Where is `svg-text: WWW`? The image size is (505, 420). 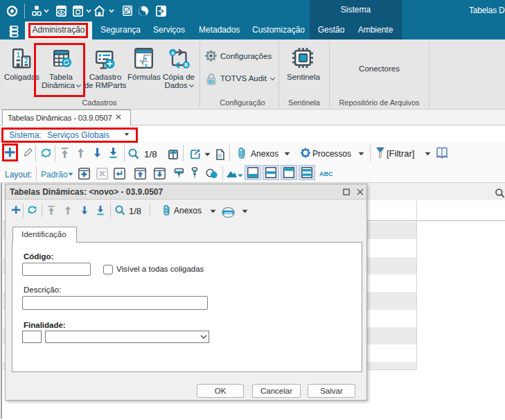 svg-text: WWW is located at coordinates (229, 213).